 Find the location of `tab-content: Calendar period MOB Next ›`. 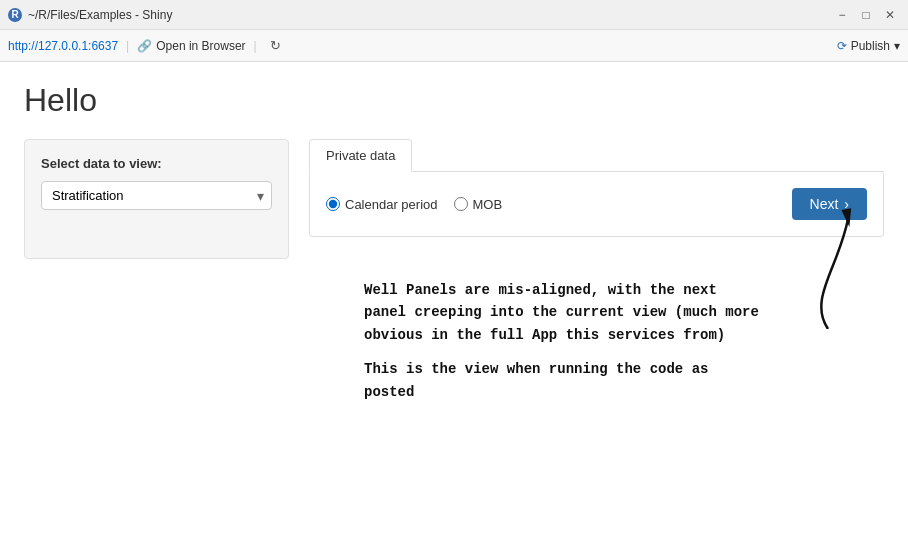

tab-content: Calendar period MOB Next › is located at coordinates (596, 204).